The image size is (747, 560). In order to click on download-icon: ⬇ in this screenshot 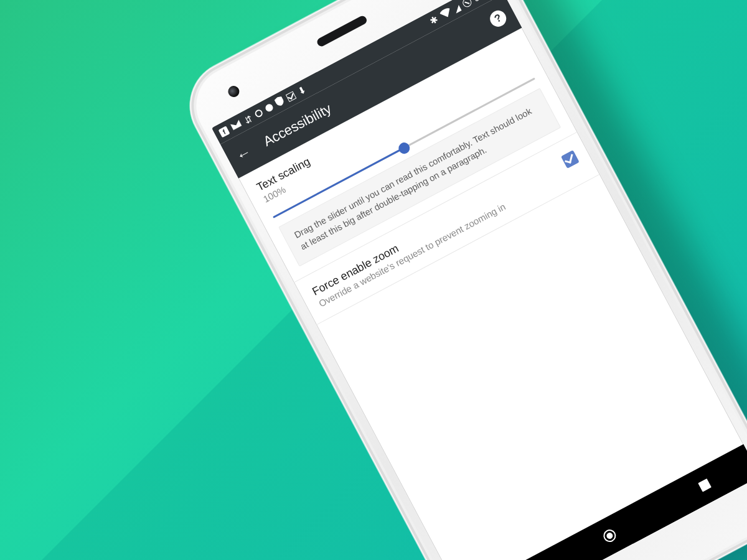, I will do `click(302, 90)`.